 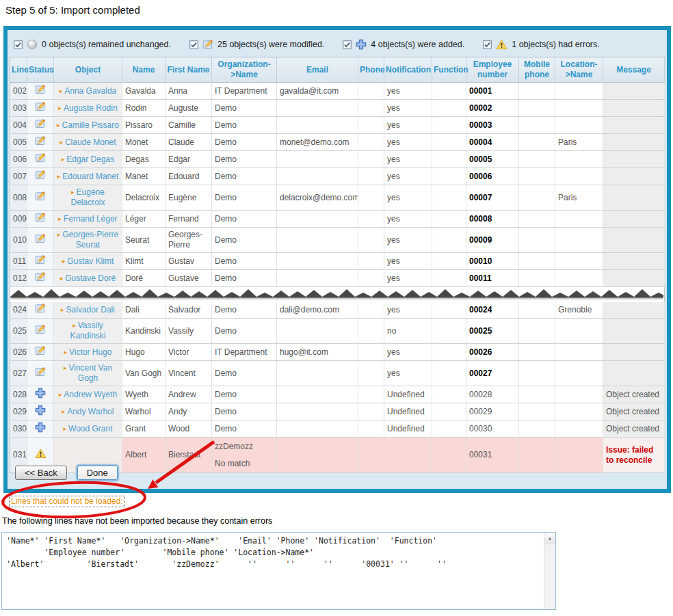 What do you see at coordinates (19, 373) in the screenshot?
I see `line-cell: 027` at bounding box center [19, 373].